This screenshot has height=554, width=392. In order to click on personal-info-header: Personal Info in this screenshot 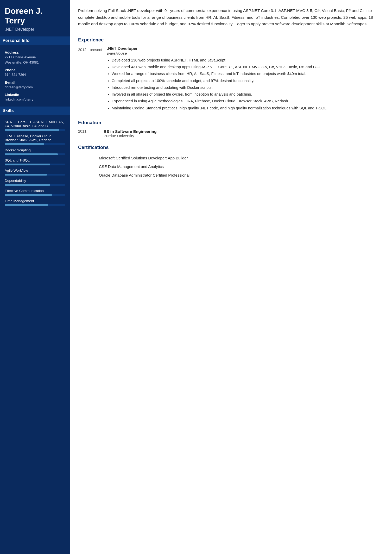, I will do `click(35, 41)`.